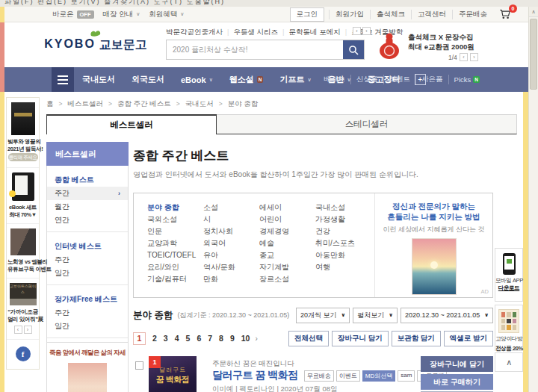 The height and width of the screenshot is (392, 538). What do you see at coordinates (22, 308) in the screenshot?
I see `left-ad-artspace: 교보아트스페이스 “가까이,조금 멀리 있어줘”展 ‹ ›` at bounding box center [22, 308].